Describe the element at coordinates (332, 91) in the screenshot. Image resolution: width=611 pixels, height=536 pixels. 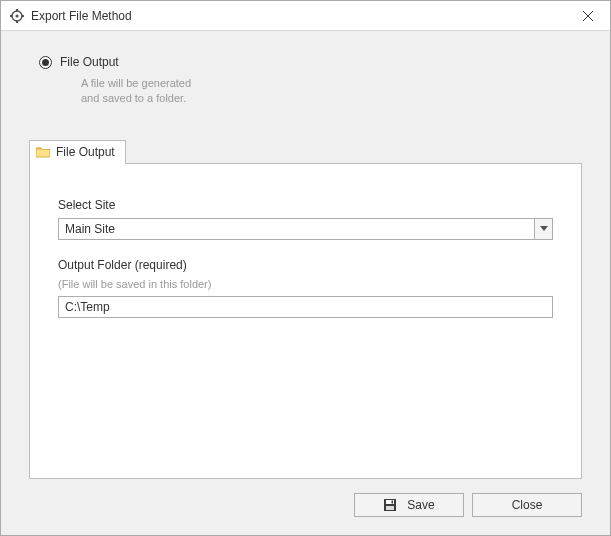
I see `file-output-description: A file will be generated and saved to a …` at that location.